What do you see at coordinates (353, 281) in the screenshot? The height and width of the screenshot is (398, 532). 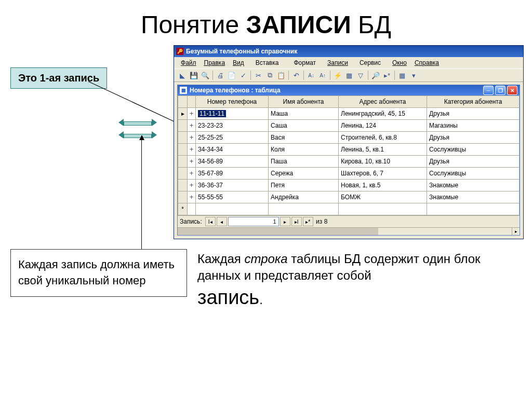 I see `description-text: Каждая строка таблицы БД содержит один б…` at bounding box center [353, 281].